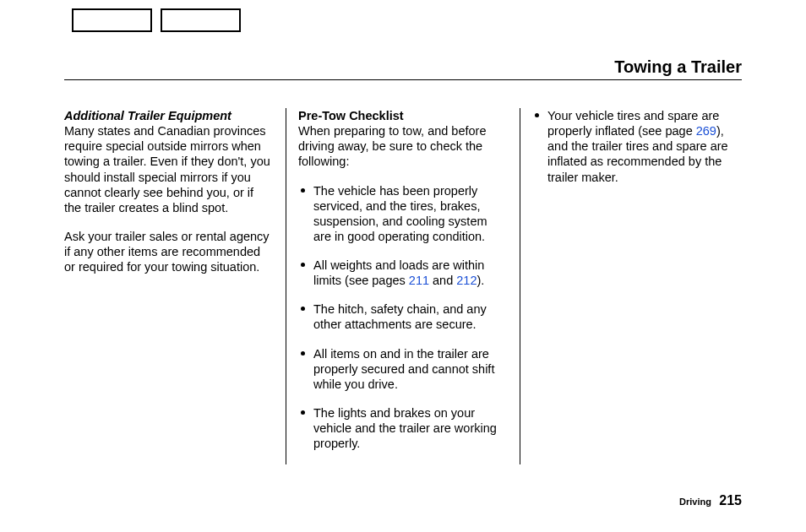  I want to click on body-text: Ask your trailer sales or rental agency …, so click(169, 252).